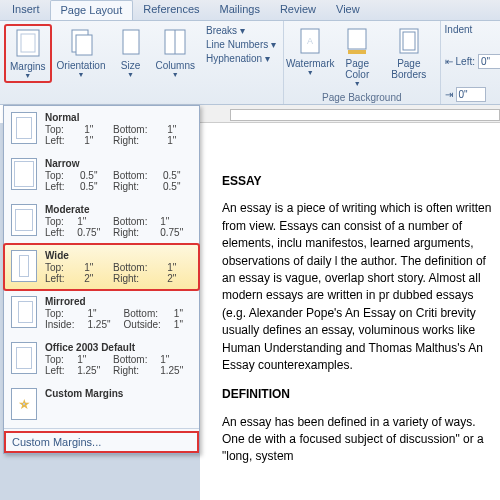 Image resolution: width=500 pixels, height=500 pixels. Describe the element at coordinates (241, 58) in the screenshot. I see `hyphenation-button: Hyphenation ▾` at that location.